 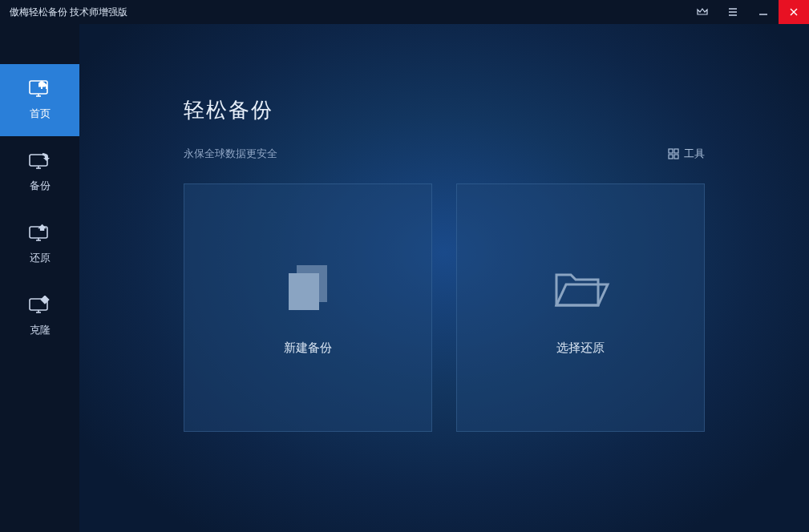 I want to click on restore-icon, so click(x=40, y=233).